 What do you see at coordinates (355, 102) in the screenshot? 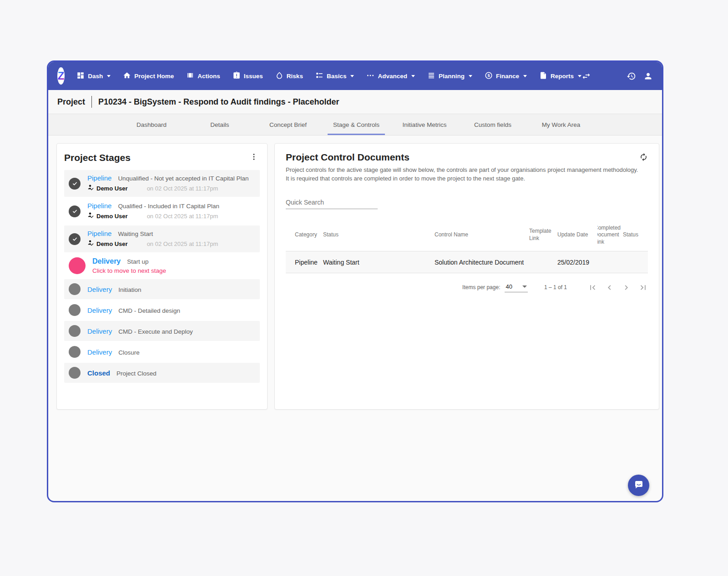
I see `project-title-bar: Project P10234 - BigSystem - Respond to …` at bounding box center [355, 102].